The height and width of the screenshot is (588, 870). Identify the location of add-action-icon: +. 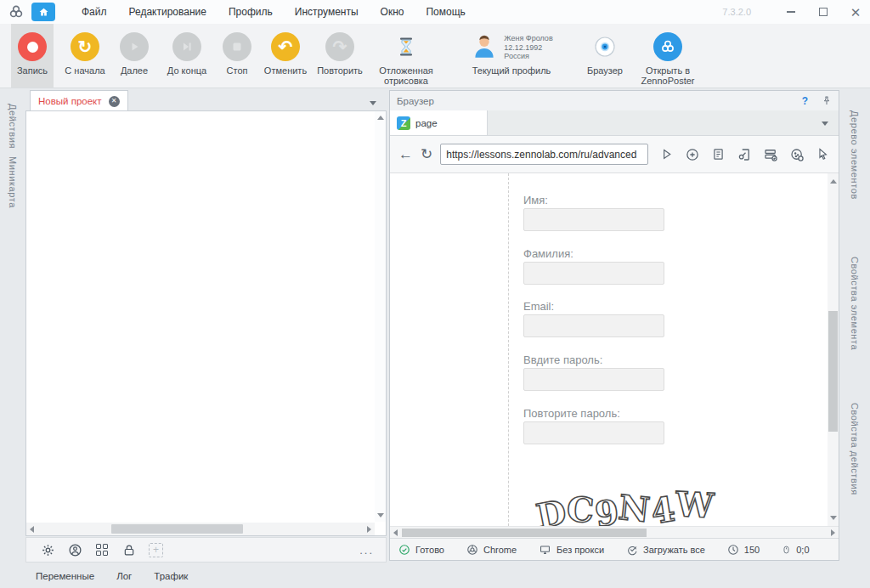
(156, 551).